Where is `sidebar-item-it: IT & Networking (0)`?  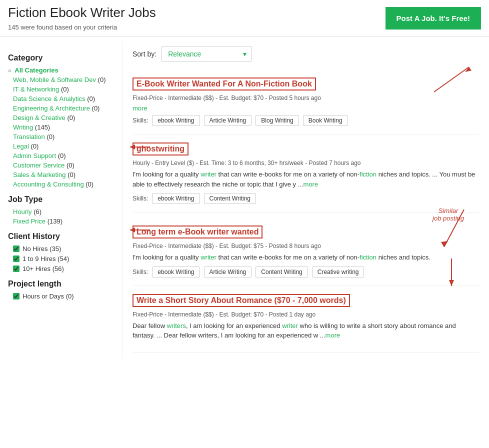
sidebar-item-it: IT & Networking (0) is located at coordinates (64, 89).